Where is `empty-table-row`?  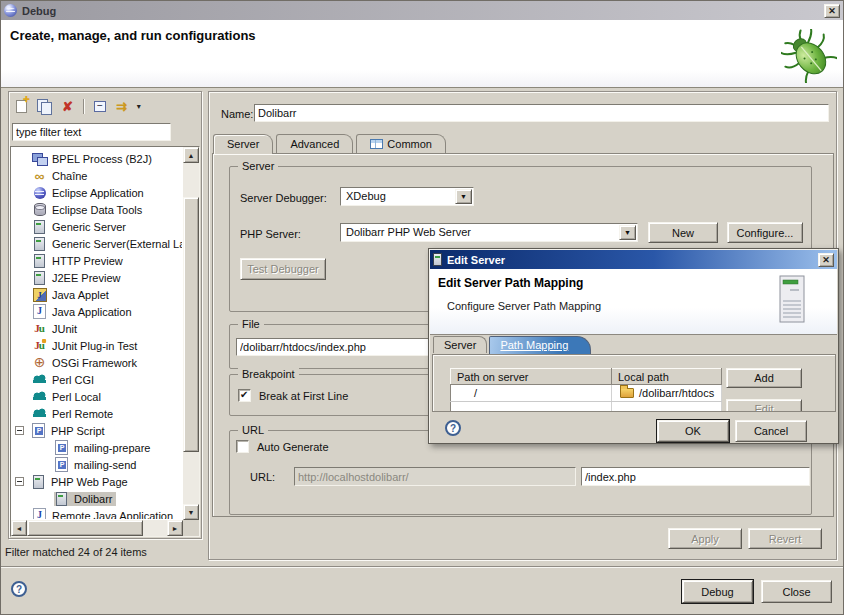 empty-table-row is located at coordinates (586, 408).